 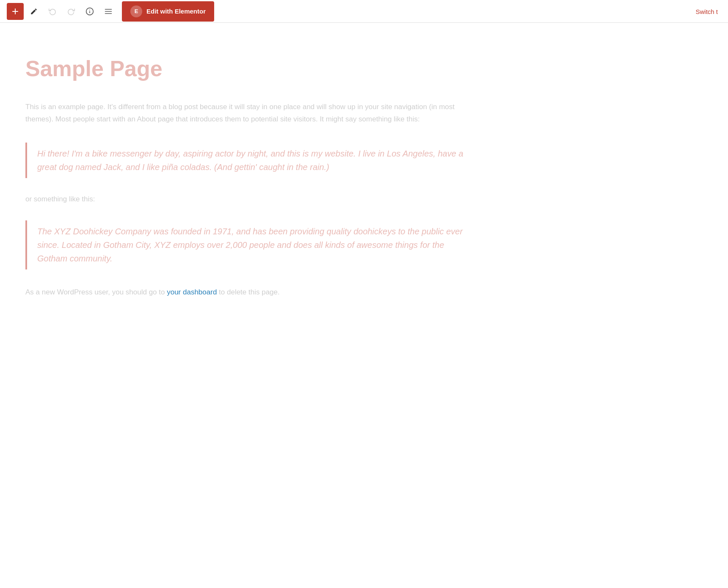 What do you see at coordinates (90, 11) in the screenshot?
I see `info-icon` at bounding box center [90, 11].